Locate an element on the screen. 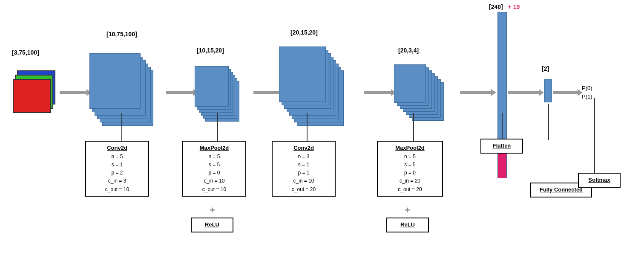 Image resolution: width=644 pixels, height=270 pixels. flatten-dim-label: [240] + 19 is located at coordinates (504, 7).